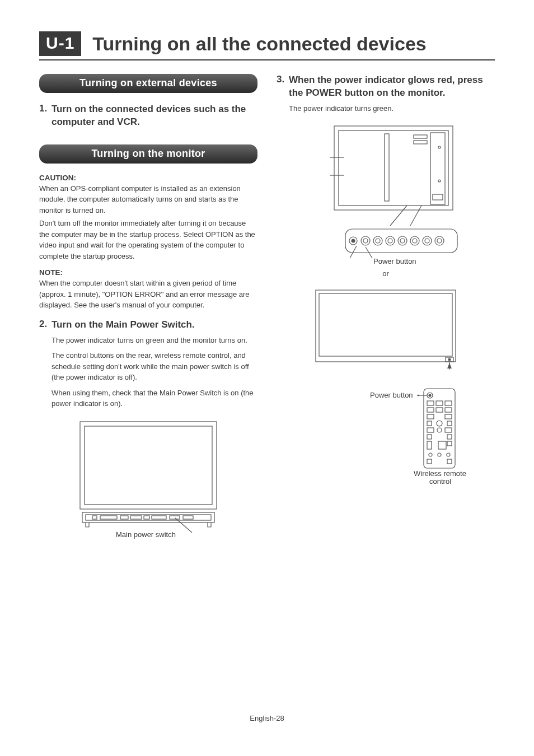 This screenshot has width=534, height=756. What do you see at coordinates (392, 87) in the screenshot?
I see `step-heading: When the power indicator glows red, pres…` at bounding box center [392, 87].